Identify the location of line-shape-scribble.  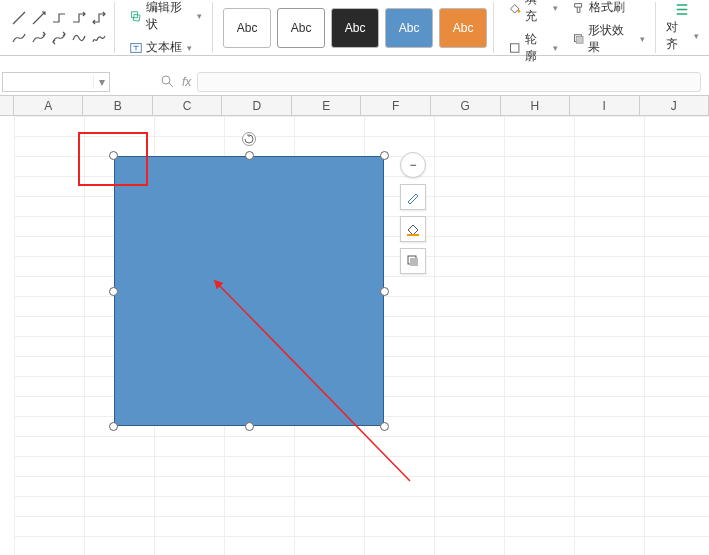
(99, 38).